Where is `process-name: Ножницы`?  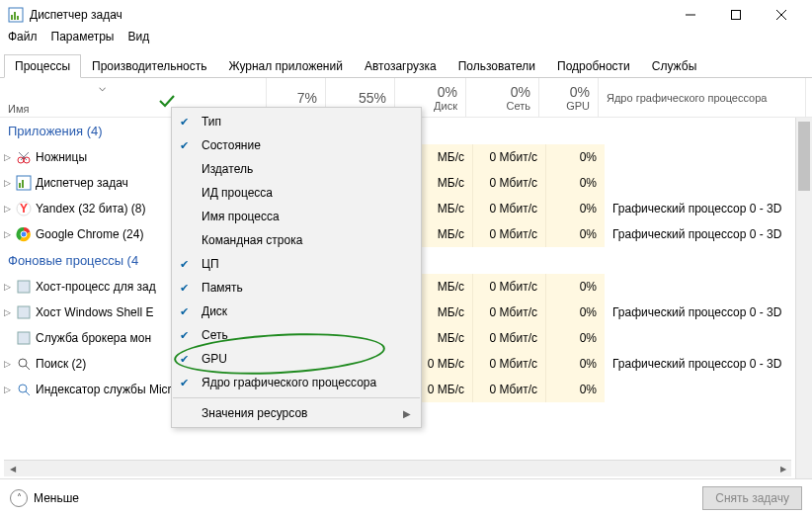
process-name: Ножницы is located at coordinates (95, 157).